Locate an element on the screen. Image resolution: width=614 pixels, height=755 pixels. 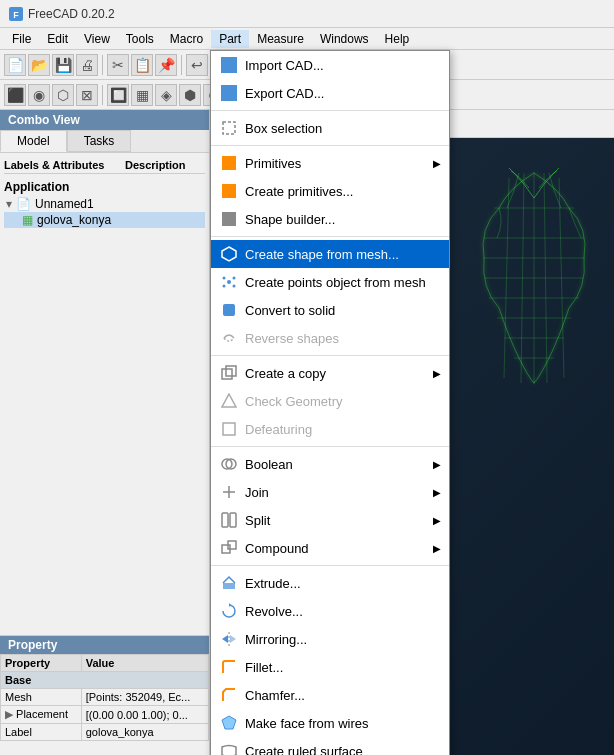
mirroring-label: Mirroring... is located at coordinates (343, 640).